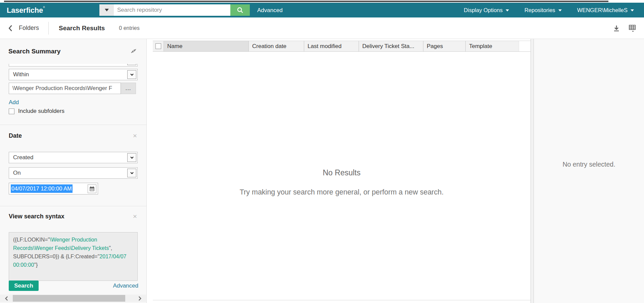 The image size is (644, 303). What do you see at coordinates (240, 10) in the screenshot?
I see `search-submit-button` at bounding box center [240, 10].